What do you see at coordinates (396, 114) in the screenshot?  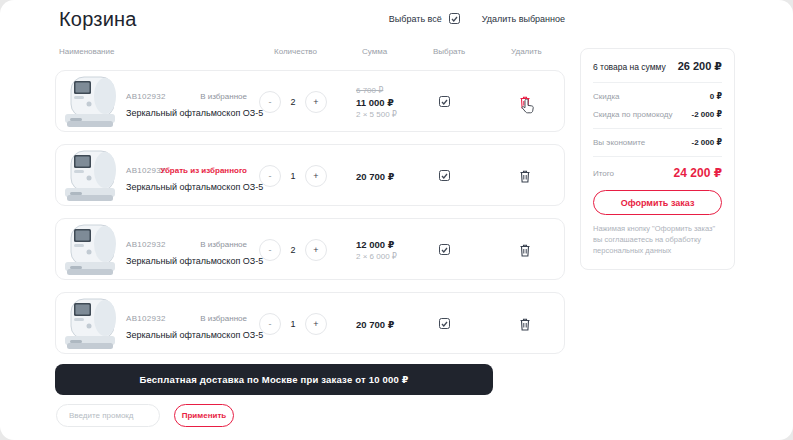 I see `item-price-detail: 2 × 5 500 ₽` at bounding box center [396, 114].